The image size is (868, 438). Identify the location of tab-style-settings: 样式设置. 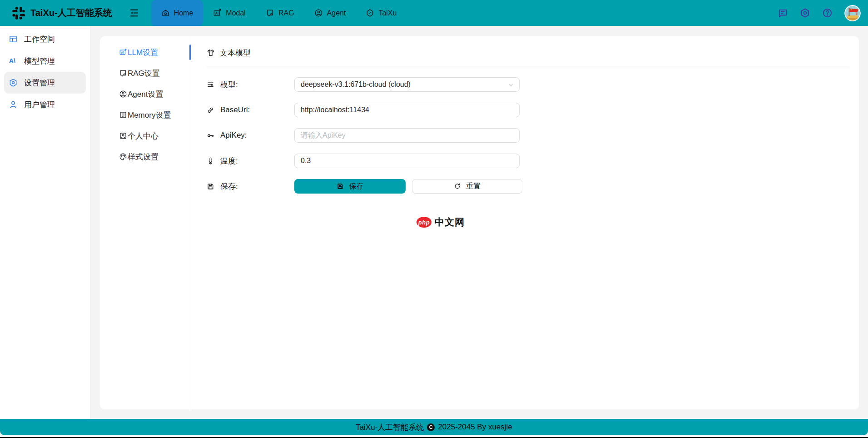
(145, 157).